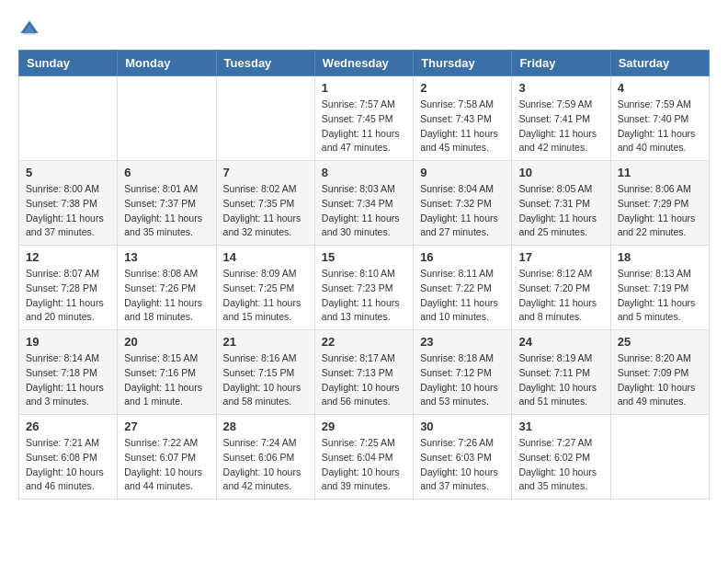  What do you see at coordinates (68, 203) in the screenshot?
I see `calendar-cell: 5Sunrise: 8:00 AM Sunset: 7:38 PM Daylig…` at bounding box center [68, 203].